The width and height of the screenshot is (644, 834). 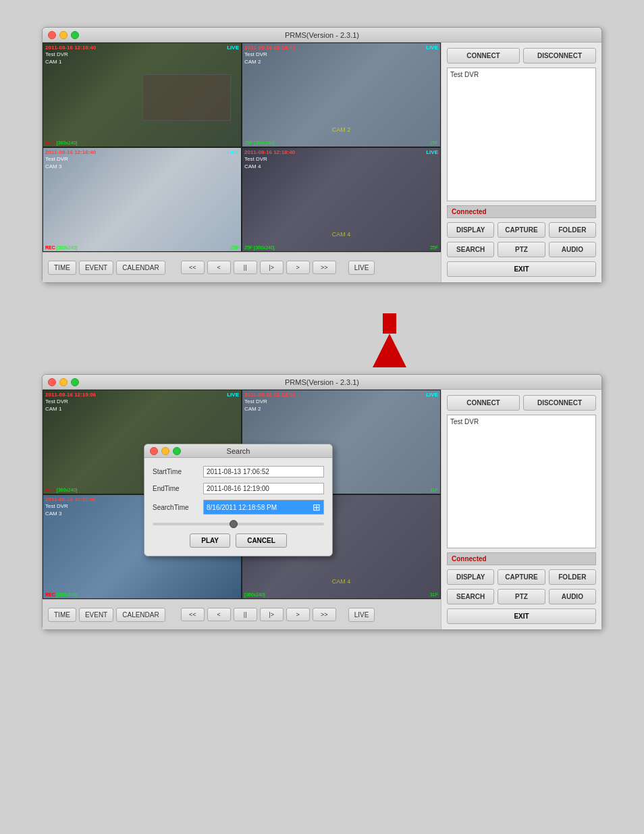 I want to click on end-time-value: 2011-08-16 12:19:00, so click(x=263, y=489).